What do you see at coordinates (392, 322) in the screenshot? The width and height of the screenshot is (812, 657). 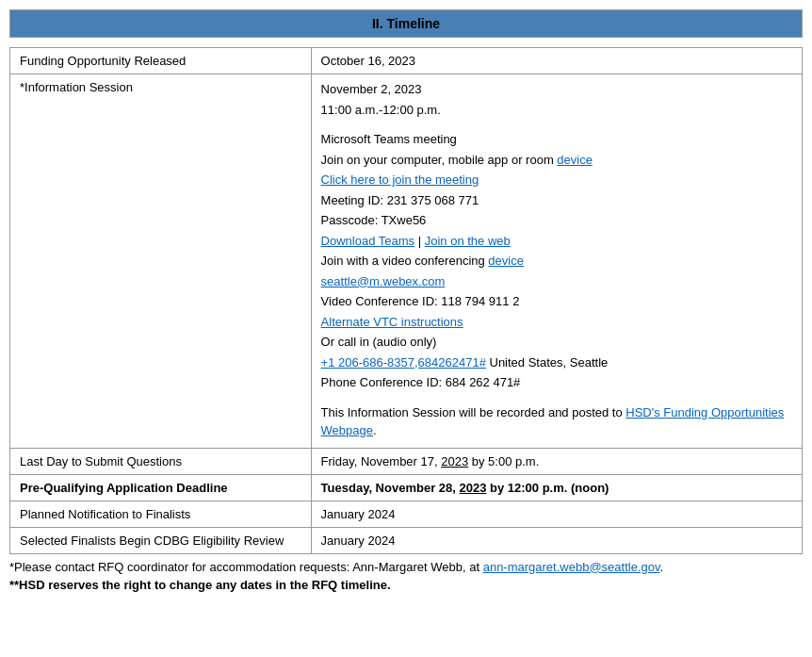 I see `vtc-instructions-link: Alternate VTC instructions` at bounding box center [392, 322].